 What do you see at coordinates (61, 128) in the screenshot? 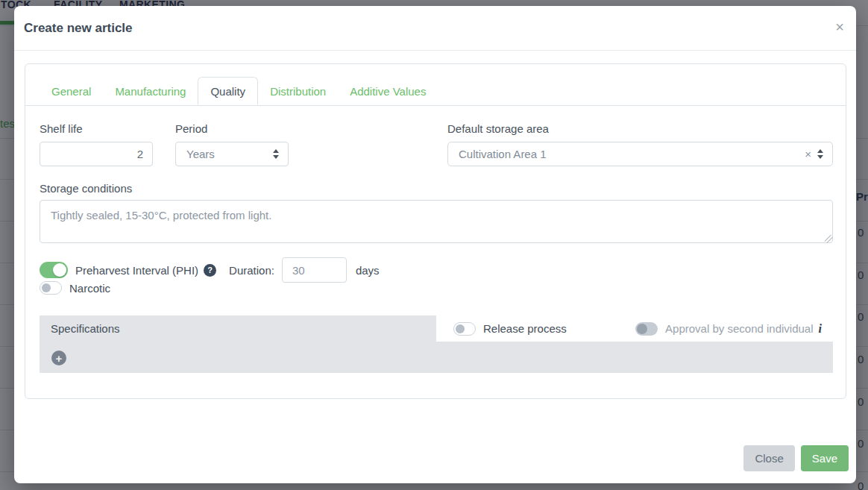
I see `shelf-life-label: Shelf life` at bounding box center [61, 128].